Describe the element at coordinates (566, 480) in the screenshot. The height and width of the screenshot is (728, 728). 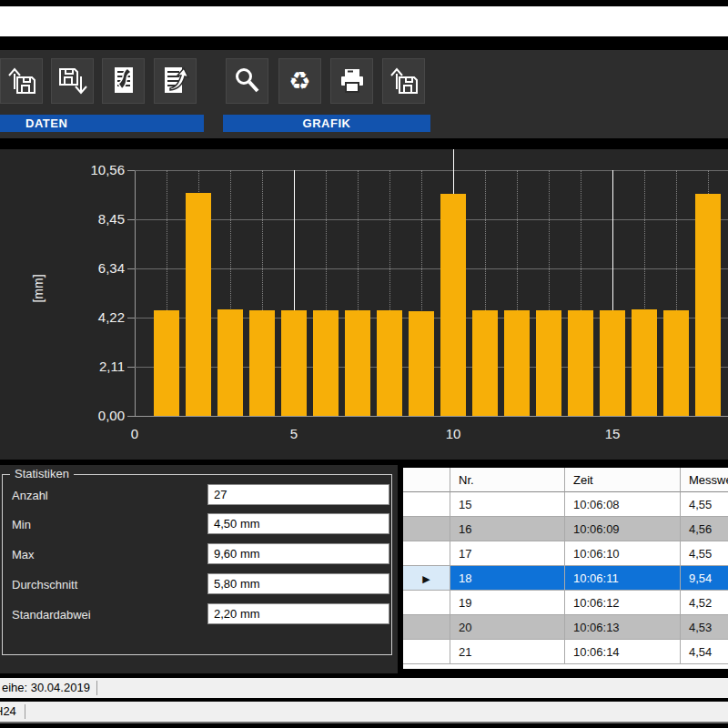
I see `table-header-row: Nr.ZeitMesswert` at that location.